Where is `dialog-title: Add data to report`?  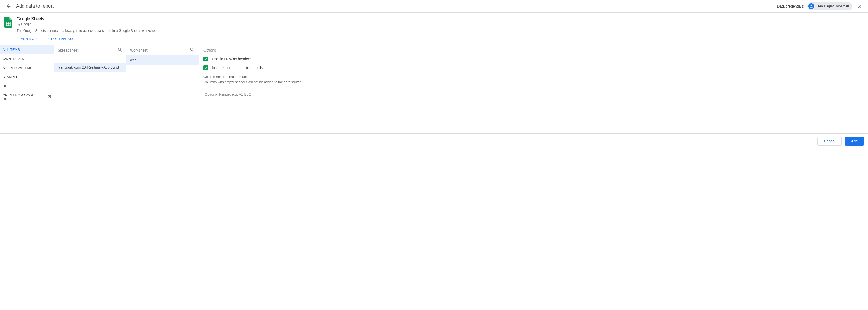 dialog-title: Add data to report is located at coordinates (35, 6).